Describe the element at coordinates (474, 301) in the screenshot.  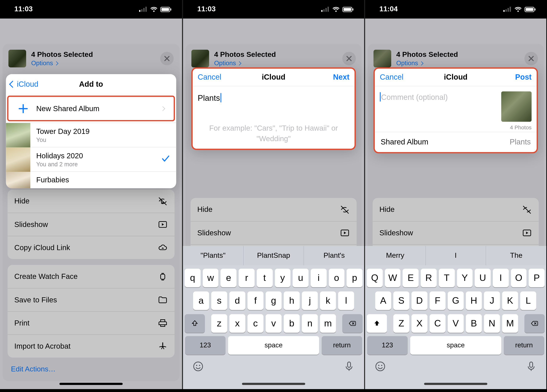
I see `key-H: H` at that location.